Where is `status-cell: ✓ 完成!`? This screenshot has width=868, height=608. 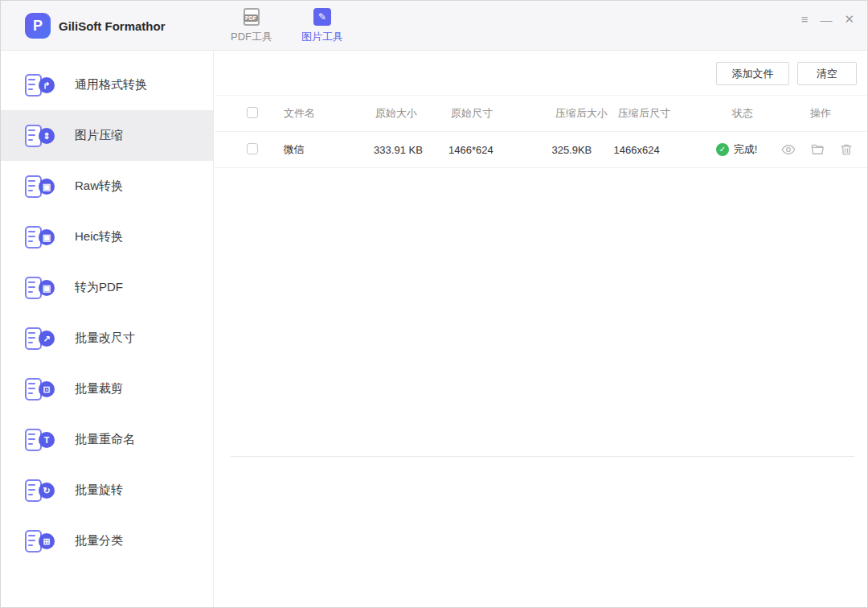 status-cell: ✓ 完成! is located at coordinates (736, 150).